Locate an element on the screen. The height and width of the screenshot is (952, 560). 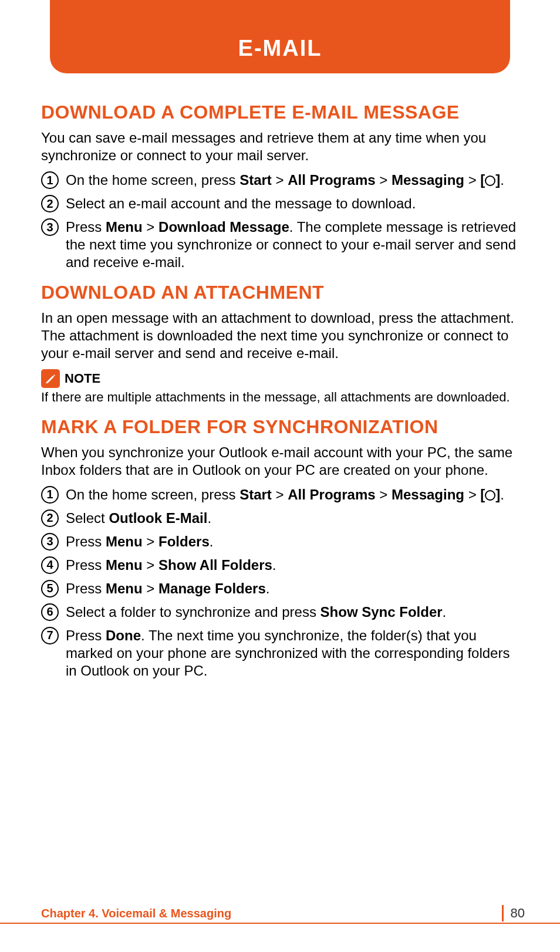
page-number-wrap: 80 is located at coordinates (513, 913).